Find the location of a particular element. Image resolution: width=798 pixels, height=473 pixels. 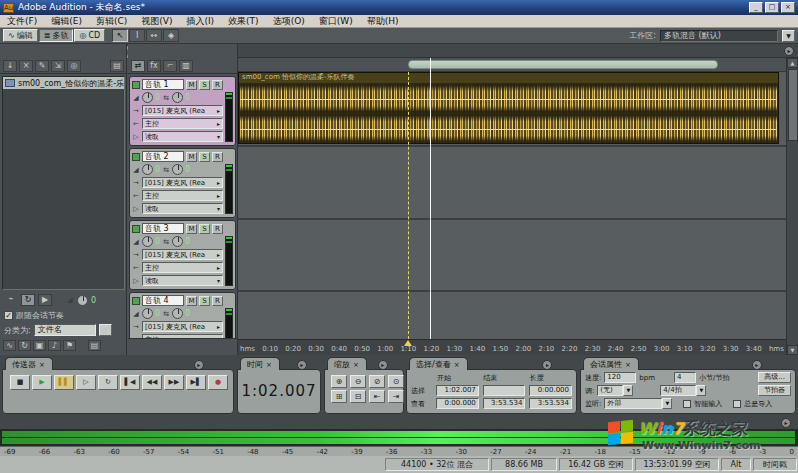

timeline-ruler: hms 0:10 0:20 0:30 0:40 0:50 1:00 1:10 1… is located at coordinates (512, 347).